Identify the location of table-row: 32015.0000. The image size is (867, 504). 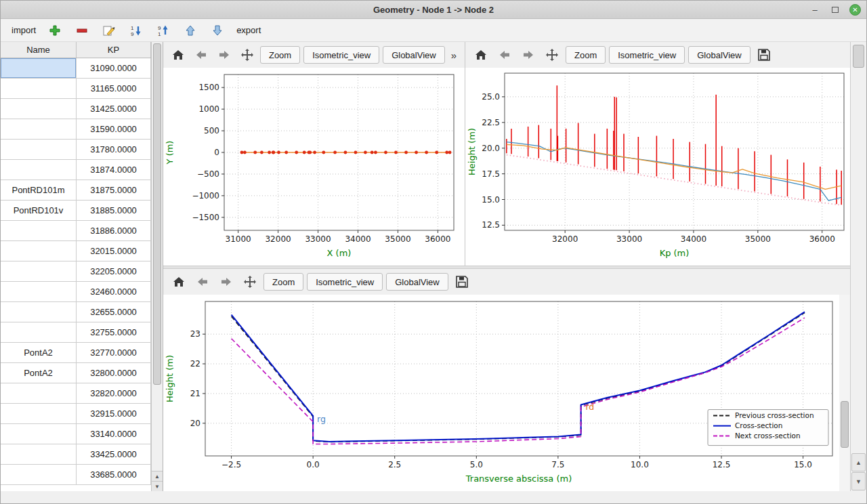
(76, 251).